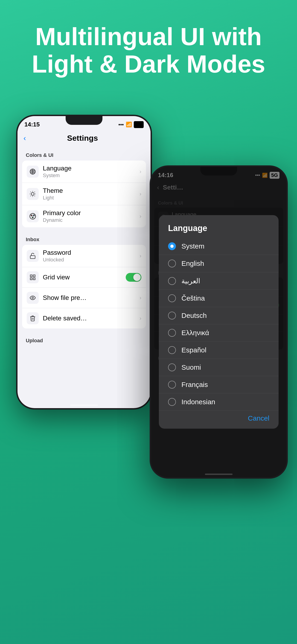  I want to click on primary-color-text: Primary color Dynamic, so click(91, 216).